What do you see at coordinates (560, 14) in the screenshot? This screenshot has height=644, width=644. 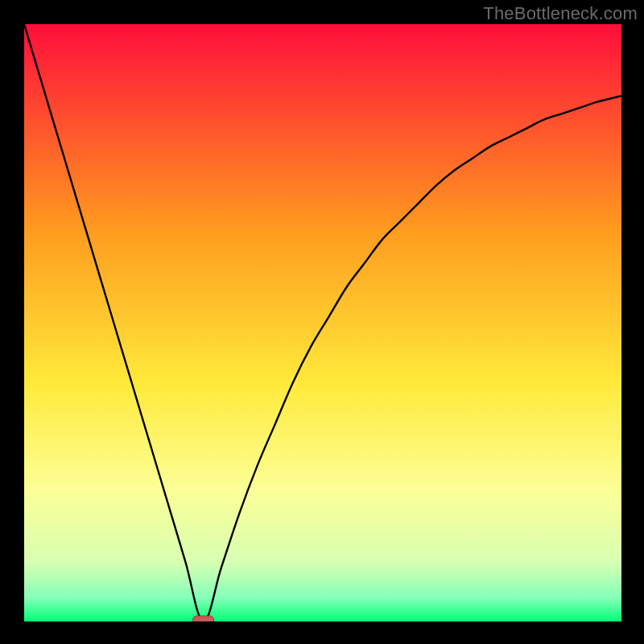 I see `watermark-text: TheBottleneck.com` at bounding box center [560, 14].